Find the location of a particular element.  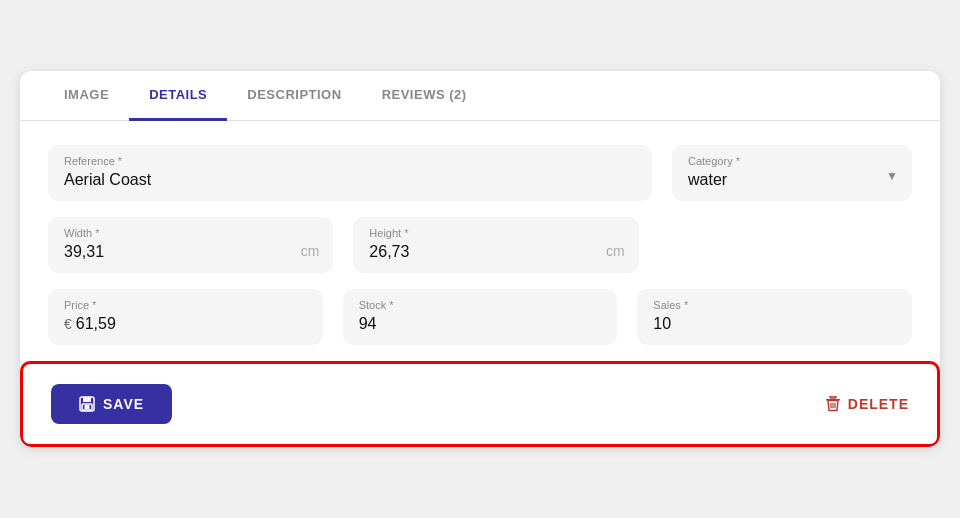

reference-label: Reference * is located at coordinates (350, 161).